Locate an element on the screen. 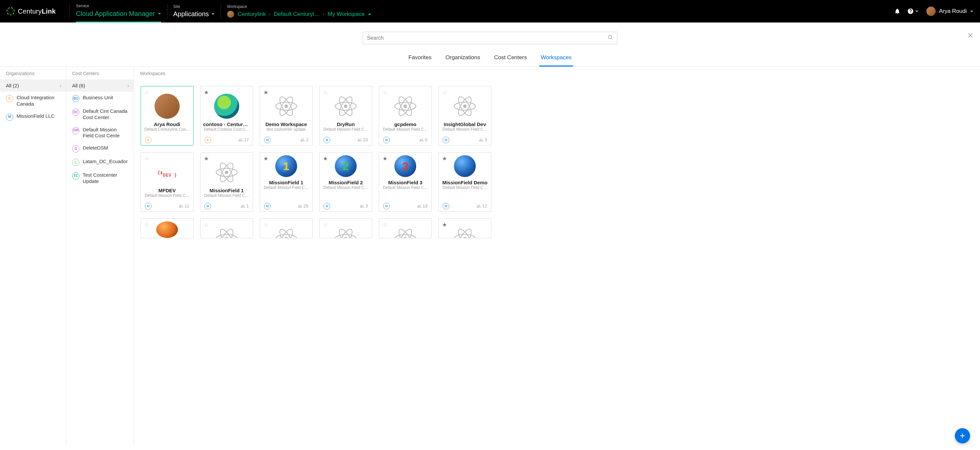  cc-item: DC Default Cint Canada Cost Center is located at coordinates (100, 114).